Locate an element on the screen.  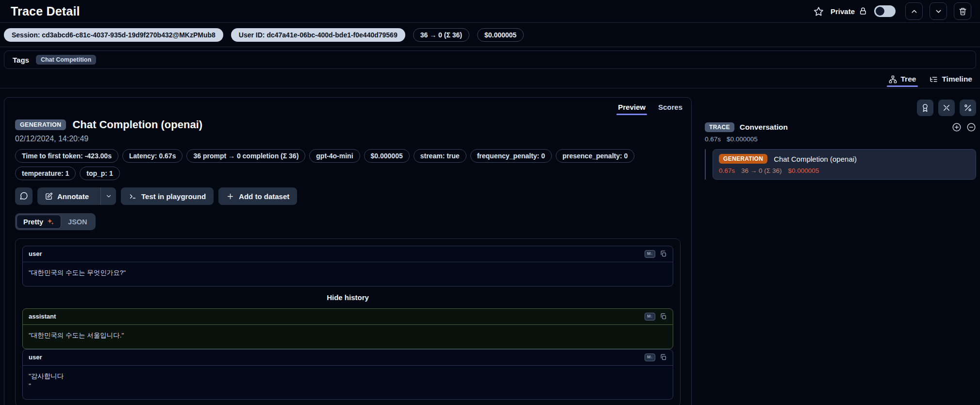
minus-circle-icon is located at coordinates (971, 127).